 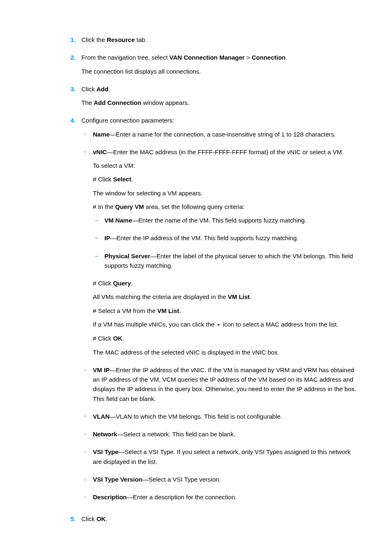 What do you see at coordinates (225, 499) in the screenshot?
I see `sub-body: Description—Enter a description for the …` at bounding box center [225, 499].